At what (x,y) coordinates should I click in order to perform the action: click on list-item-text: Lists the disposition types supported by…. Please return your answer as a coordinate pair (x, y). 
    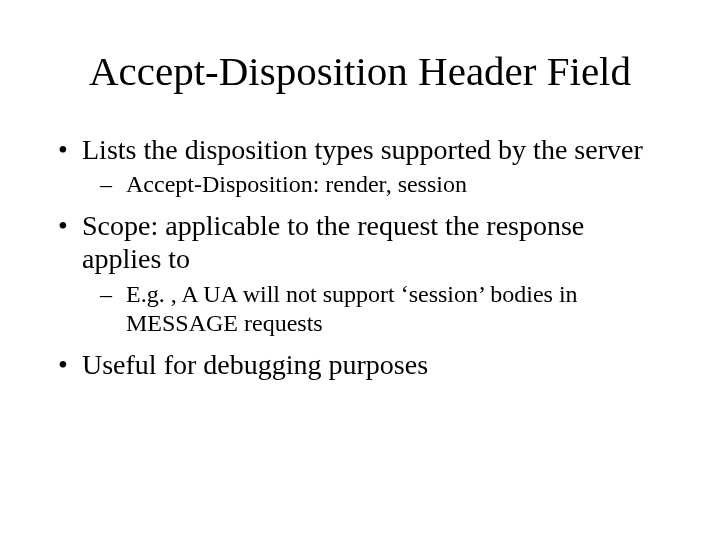
    Looking at the image, I should click on (362, 150).